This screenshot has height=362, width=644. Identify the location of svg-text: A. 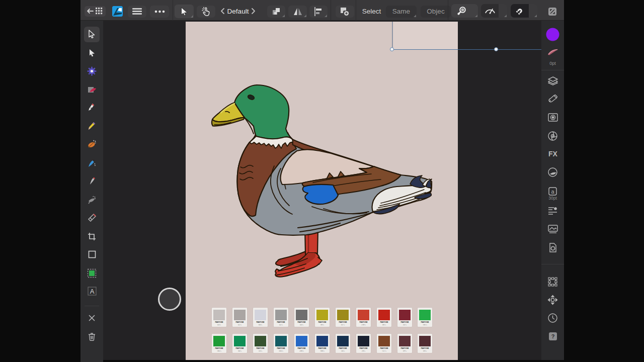
(92, 292).